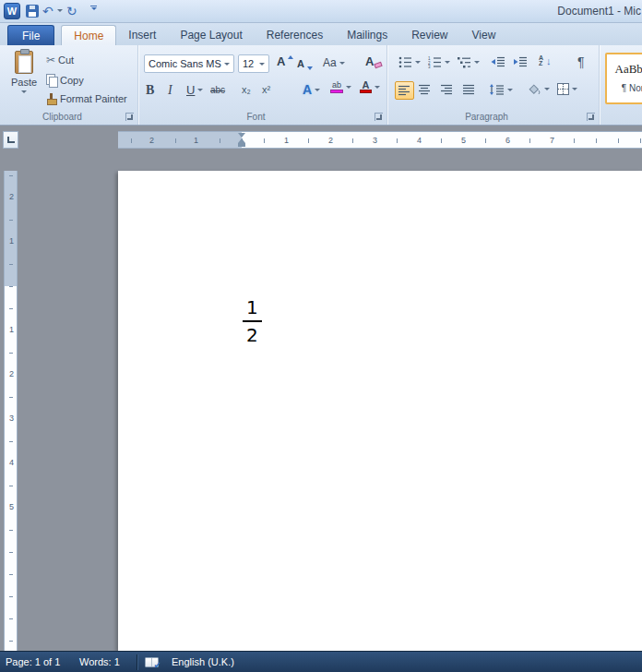 The height and width of the screenshot is (672, 642). Describe the element at coordinates (189, 64) in the screenshot. I see `font-name-combo: Comic Sans MS` at that location.